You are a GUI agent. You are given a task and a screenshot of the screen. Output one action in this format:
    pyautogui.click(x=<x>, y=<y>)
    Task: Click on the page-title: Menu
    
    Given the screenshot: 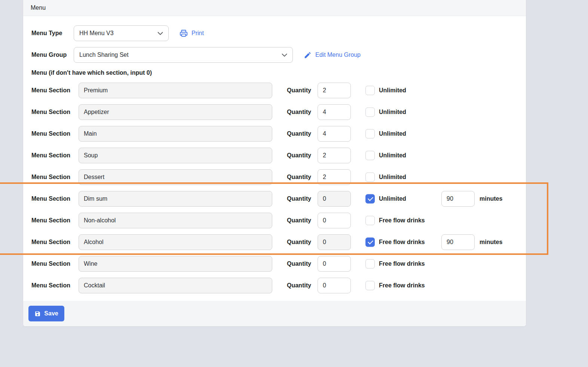 What is the action you would take?
    pyautogui.click(x=38, y=8)
    